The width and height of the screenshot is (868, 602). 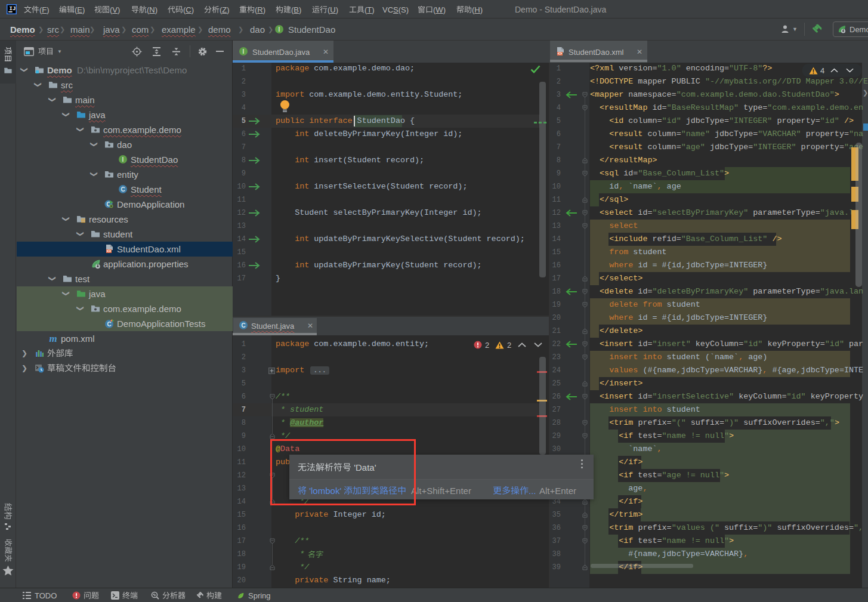 What do you see at coordinates (13, 9) in the screenshot?
I see `svg-text: IJ` at bounding box center [13, 9].